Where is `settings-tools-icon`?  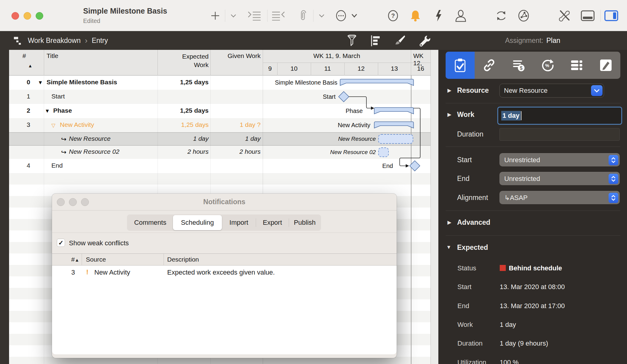
settings-tools-icon is located at coordinates (565, 16).